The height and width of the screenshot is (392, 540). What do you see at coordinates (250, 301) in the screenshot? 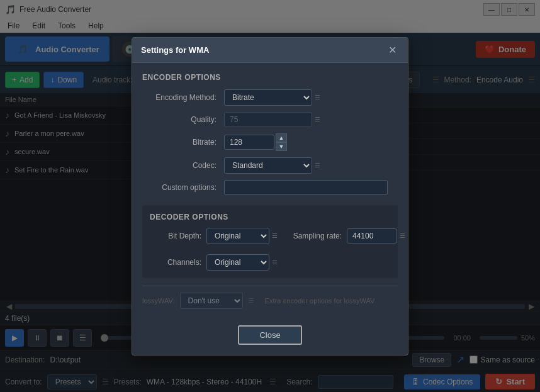
I see `lossy-icon: ☰` at bounding box center [250, 301].